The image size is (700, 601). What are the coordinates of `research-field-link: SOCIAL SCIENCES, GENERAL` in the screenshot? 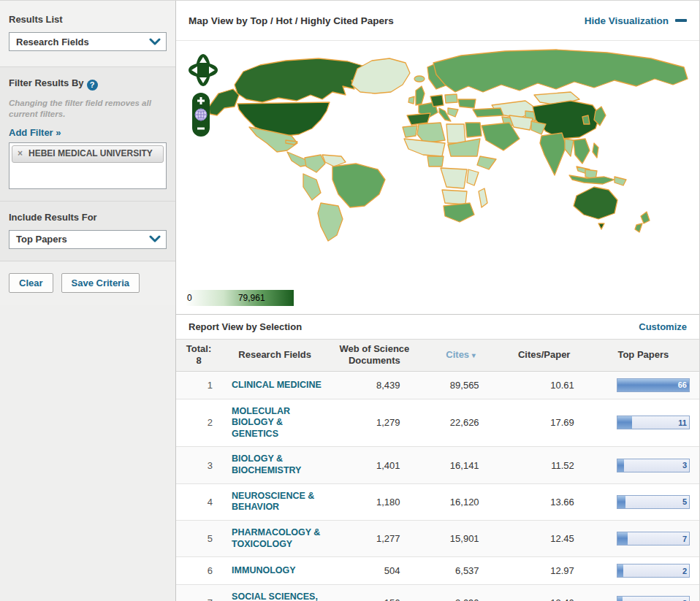 It's located at (278, 596).